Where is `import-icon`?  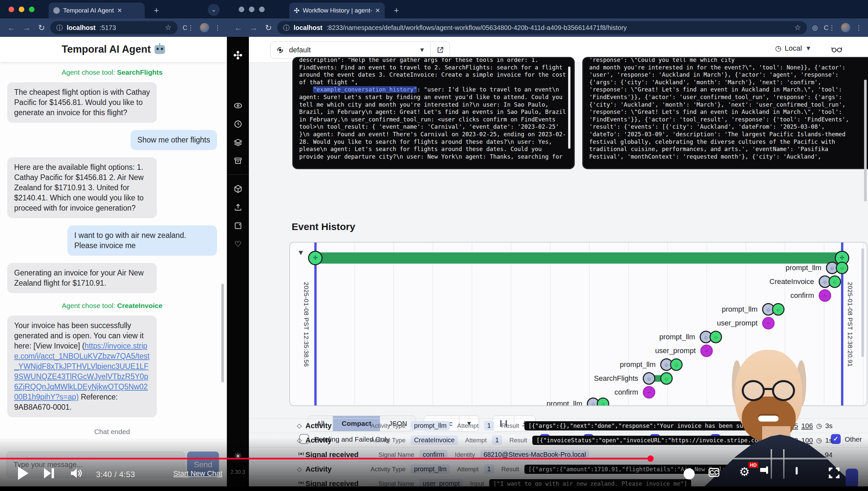 import-icon is located at coordinates (238, 207).